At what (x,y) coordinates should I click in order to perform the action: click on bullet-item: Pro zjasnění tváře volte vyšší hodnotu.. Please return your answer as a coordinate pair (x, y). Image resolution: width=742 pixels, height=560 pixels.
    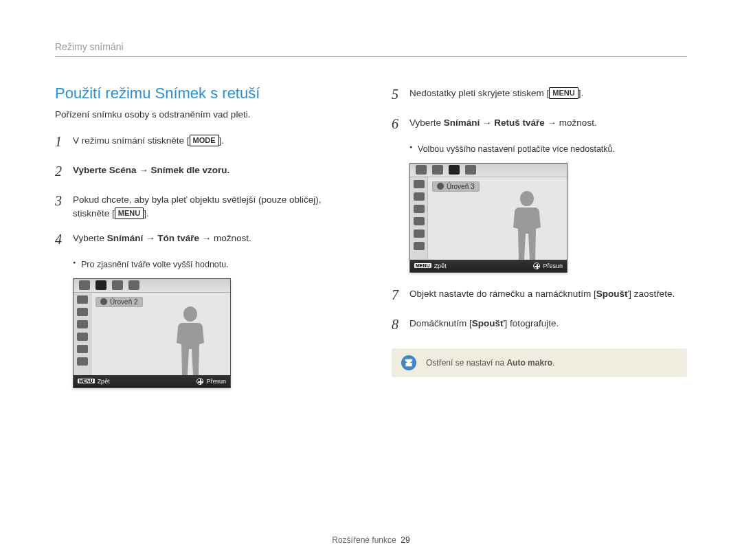
    Looking at the image, I should click on (212, 265).